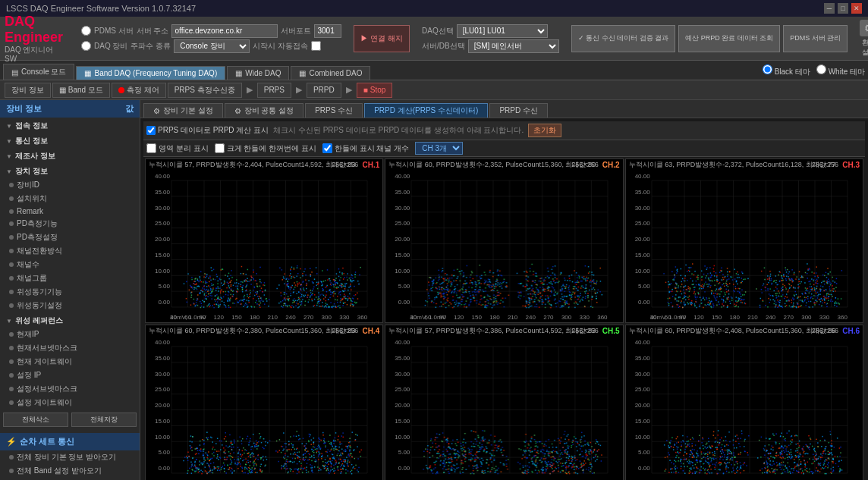 This screenshot has height=480, width=868. Describe the element at coordinates (786, 71) in the screenshot. I see `black-theme-label: Black 테마` at that location.